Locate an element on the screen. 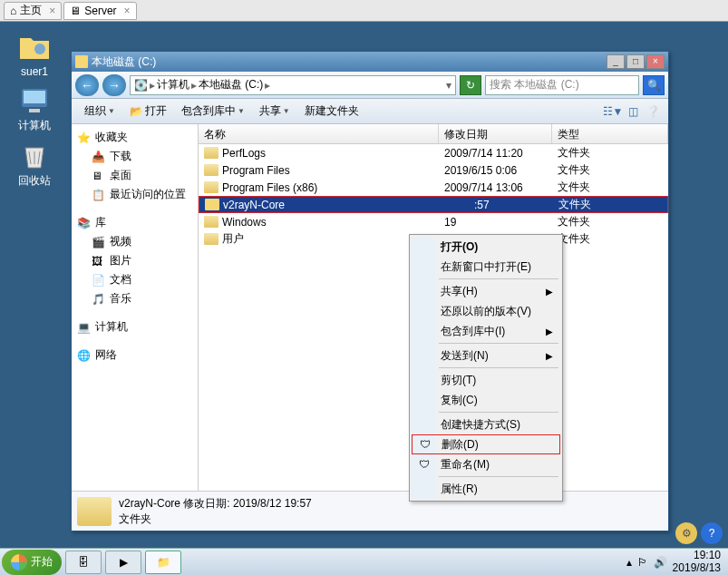 This screenshot has width=728, height=575. search-placeholder: 搜索 本地磁盘 (C:) is located at coordinates (535, 85).